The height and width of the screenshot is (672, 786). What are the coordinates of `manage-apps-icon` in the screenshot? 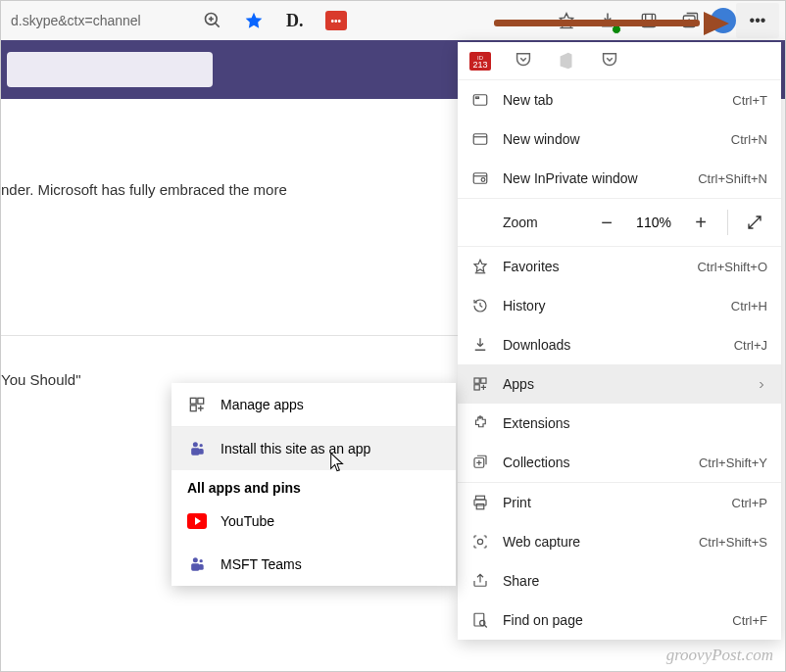 It's located at (197, 405).